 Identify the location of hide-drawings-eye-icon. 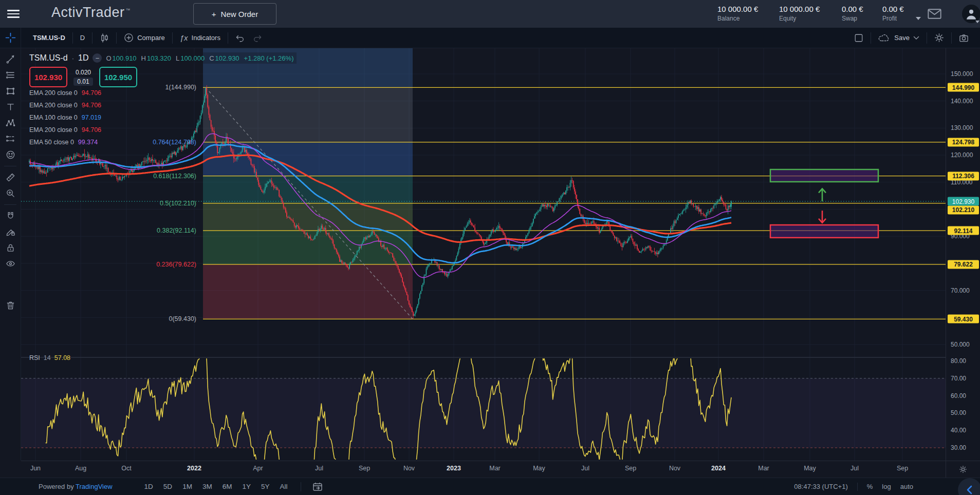
(10, 264).